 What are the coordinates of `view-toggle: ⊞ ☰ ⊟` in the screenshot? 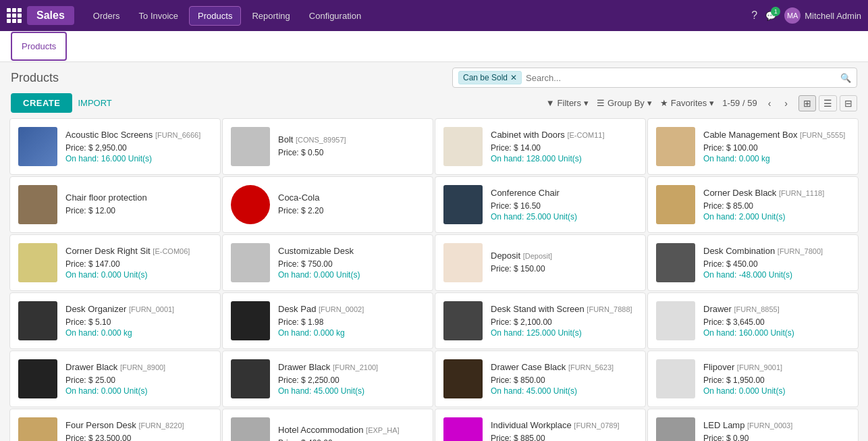 It's located at (828, 103).